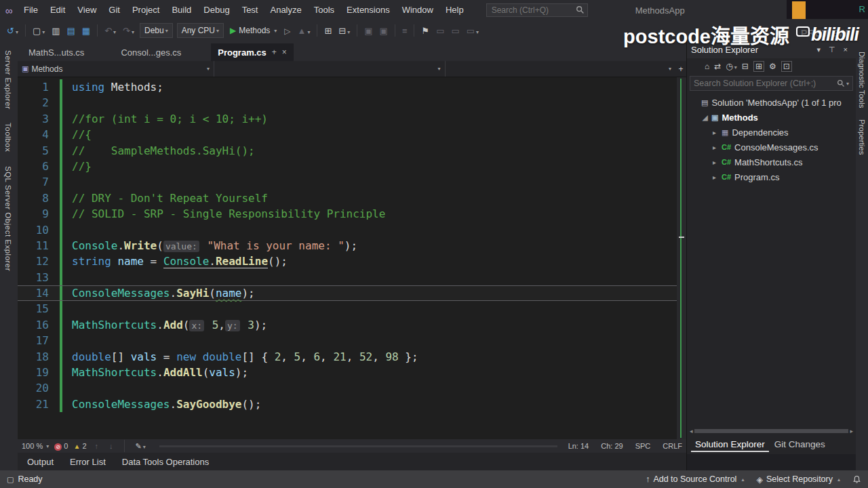 This screenshot has width=868, height=488. I want to click on tree-item-dependencies: ▸▦Dependencies, so click(772, 132).